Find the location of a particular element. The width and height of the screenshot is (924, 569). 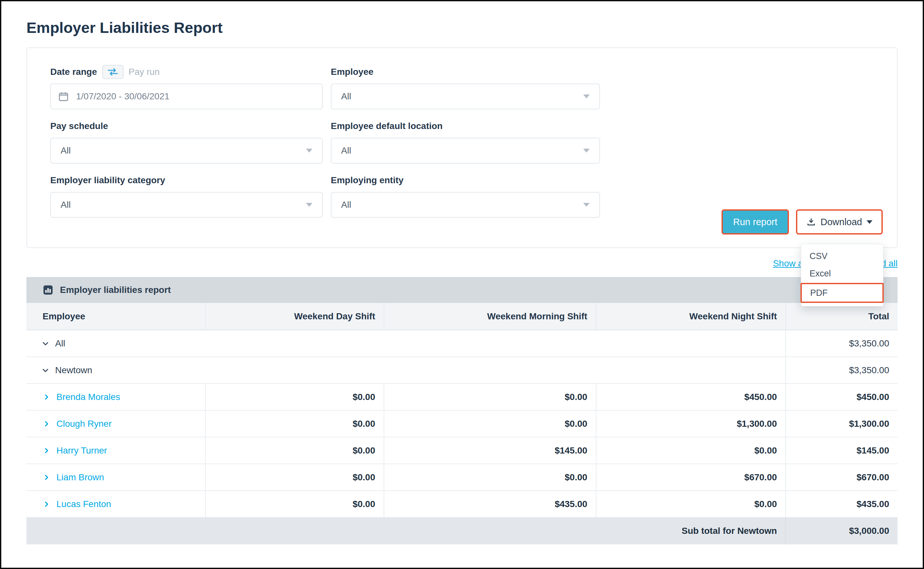

default-location-label: Employee default location is located at coordinates (387, 126).